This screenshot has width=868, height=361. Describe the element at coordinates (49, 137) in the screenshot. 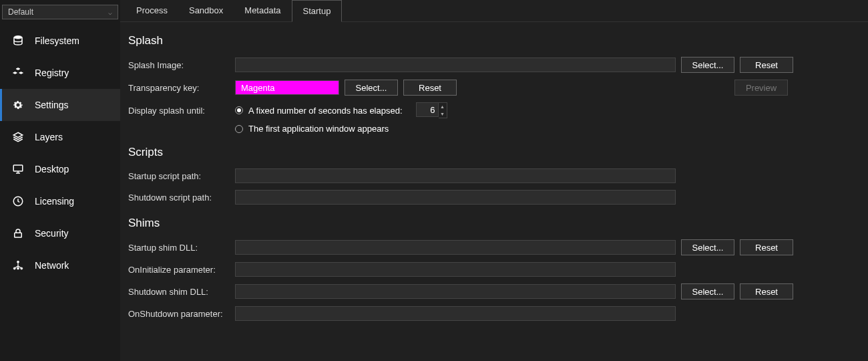

I see `nav-label: Layers` at that location.